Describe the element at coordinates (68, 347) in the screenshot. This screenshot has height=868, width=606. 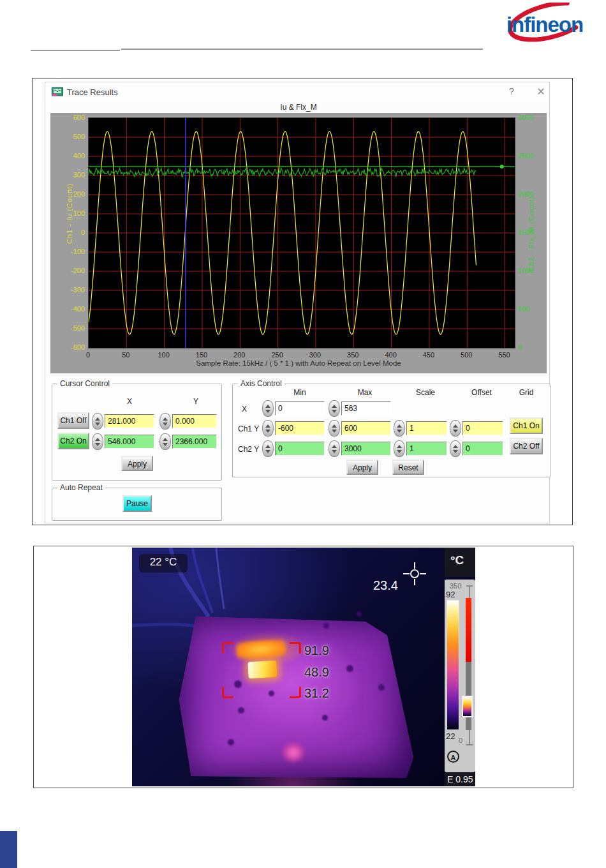
I see `left-axis-tick: -600` at that location.